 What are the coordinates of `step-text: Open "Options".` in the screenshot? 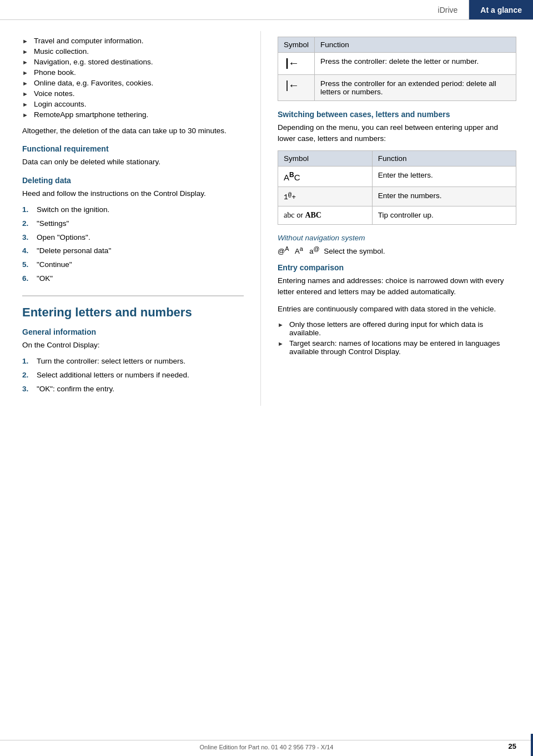 It's located at (63, 238).